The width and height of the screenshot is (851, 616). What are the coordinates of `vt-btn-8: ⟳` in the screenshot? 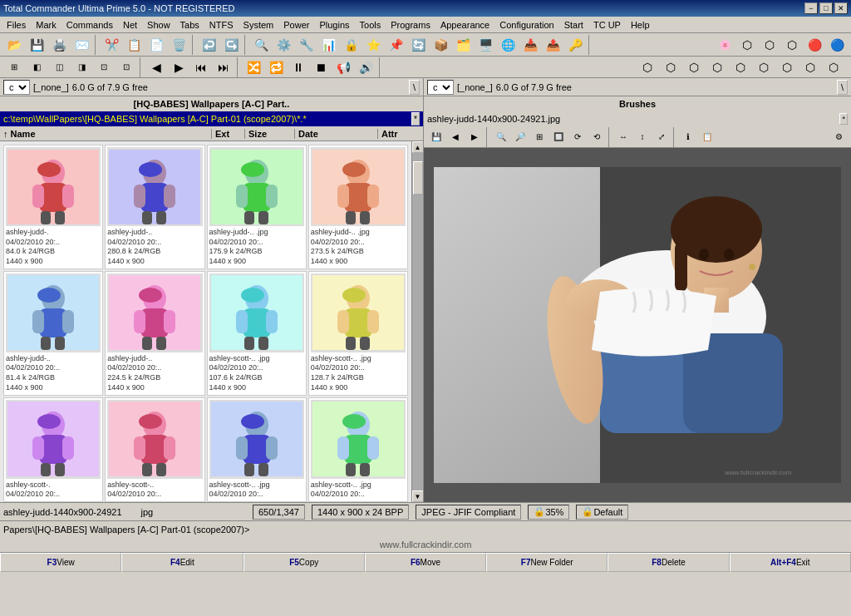 It's located at (578, 137).